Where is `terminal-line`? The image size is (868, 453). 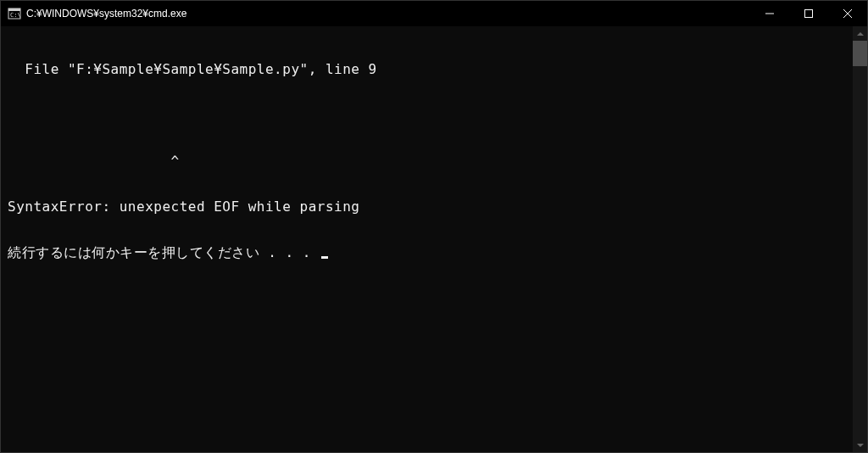 terminal-line is located at coordinates (427, 115).